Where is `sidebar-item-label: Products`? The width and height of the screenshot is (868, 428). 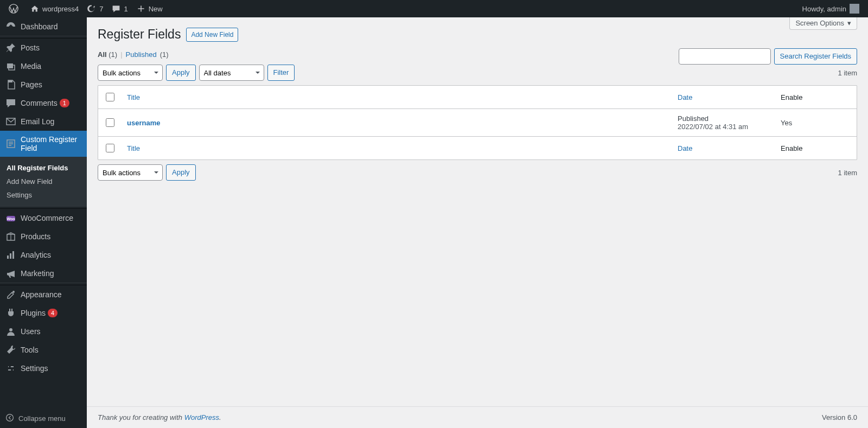 sidebar-item-label: Products is located at coordinates (36, 237).